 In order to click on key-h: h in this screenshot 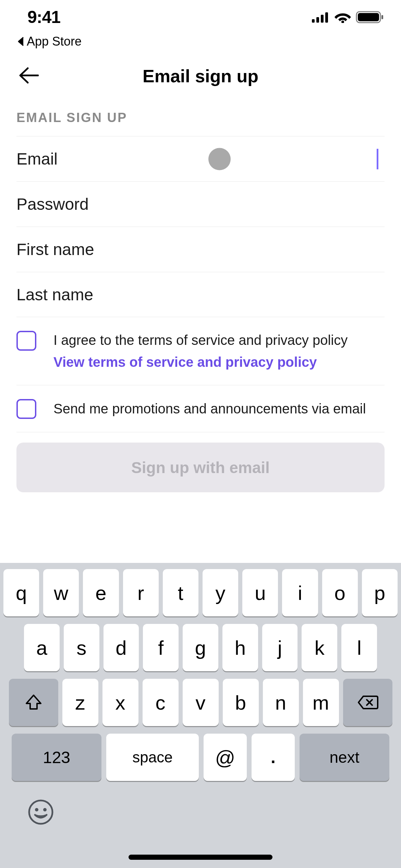, I will do `click(240, 648)`.